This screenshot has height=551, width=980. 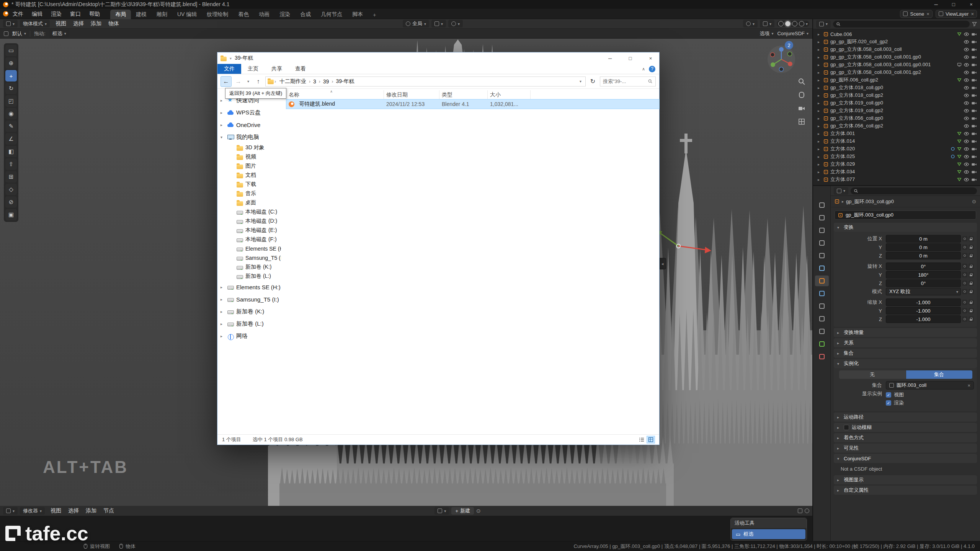 I want to click on properties-tab-material, so click(x=822, y=357).